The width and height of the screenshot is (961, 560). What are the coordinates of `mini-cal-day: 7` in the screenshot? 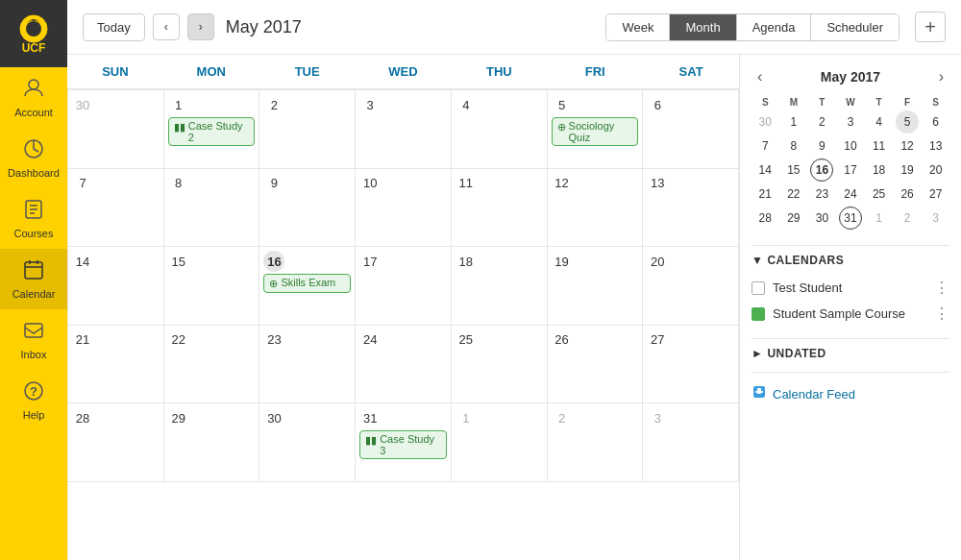 It's located at (765, 146).